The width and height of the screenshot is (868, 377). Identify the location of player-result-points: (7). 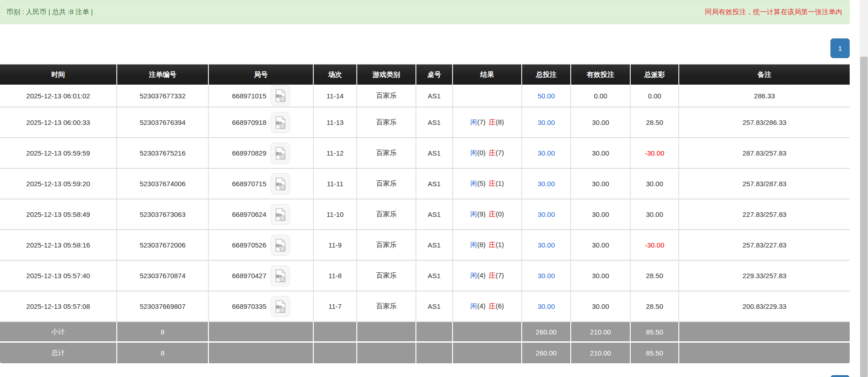
(481, 122).